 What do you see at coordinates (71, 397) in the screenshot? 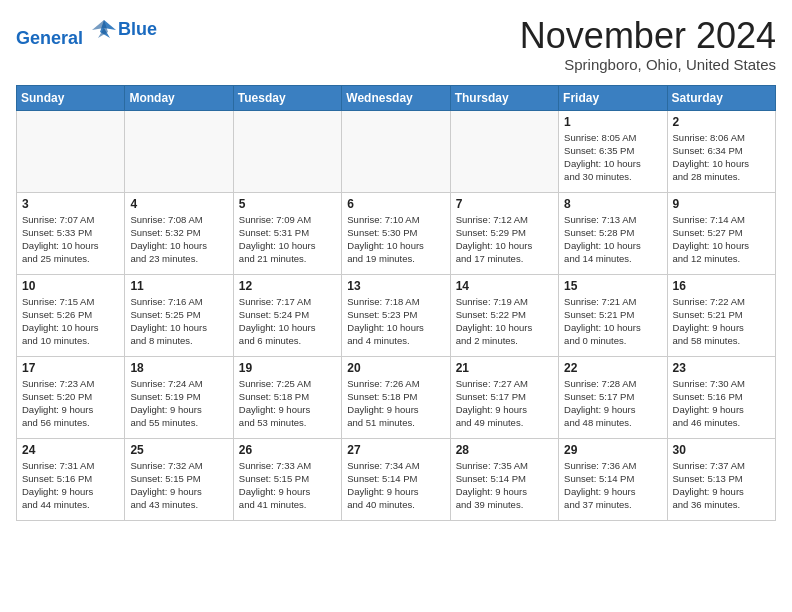
I see `calendar-cell: 17Sunrise: 7:23 AMSunset: 5:20 PMDayligh…` at bounding box center [71, 397].